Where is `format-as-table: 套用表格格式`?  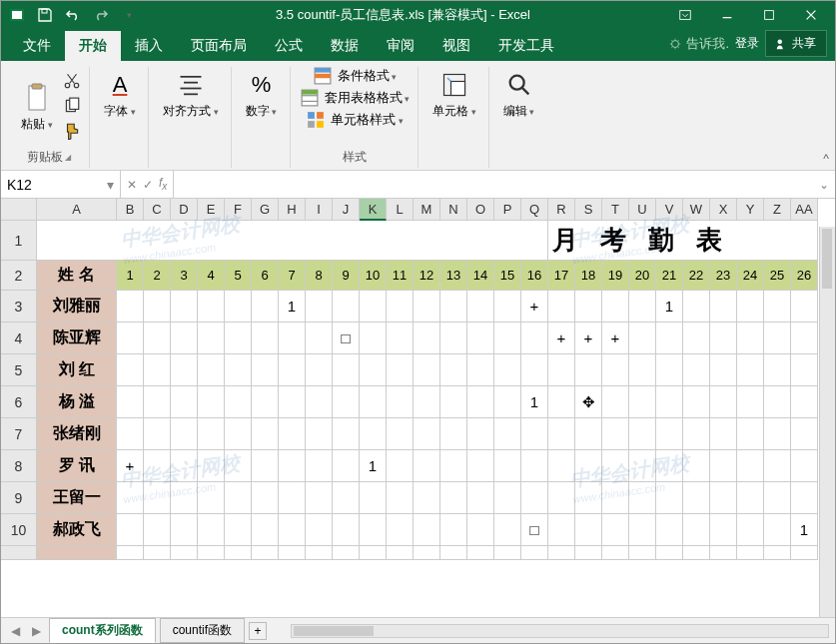 format-as-table: 套用表格格式 is located at coordinates (356, 98).